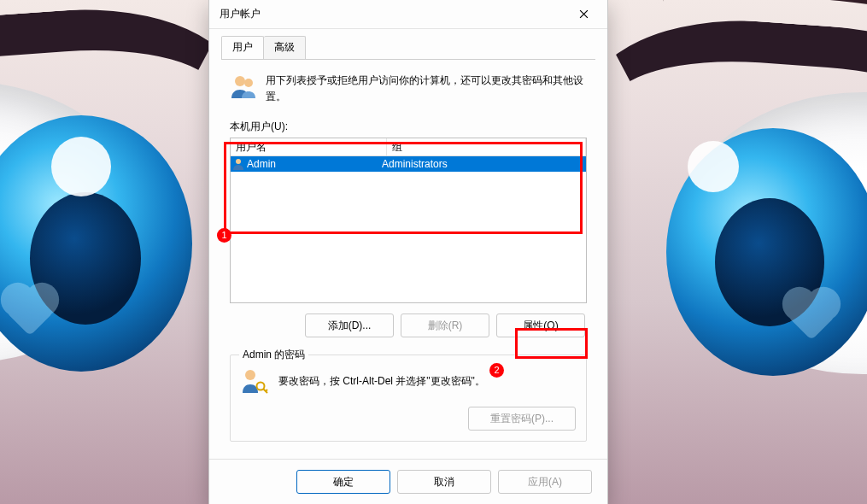 The height and width of the screenshot is (504, 867). I want to click on add-button: 添加(D)..., so click(349, 325).